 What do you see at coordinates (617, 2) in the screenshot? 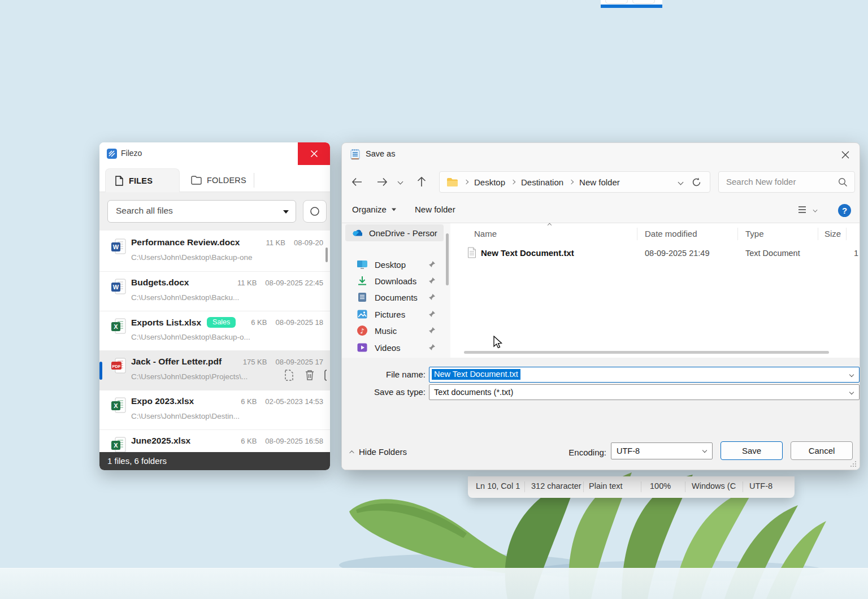
I see `offscreen-tab` at bounding box center [617, 2].